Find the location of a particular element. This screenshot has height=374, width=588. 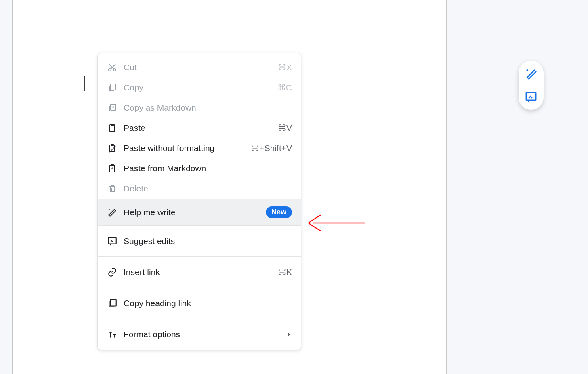

paste-plain-icon is located at coordinates (112, 148).